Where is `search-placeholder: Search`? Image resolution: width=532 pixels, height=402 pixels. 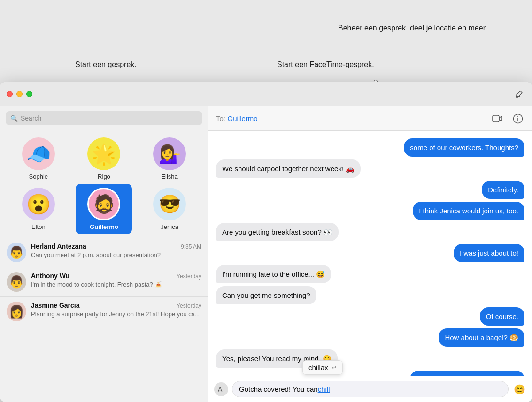 search-placeholder: Search is located at coordinates (31, 118).